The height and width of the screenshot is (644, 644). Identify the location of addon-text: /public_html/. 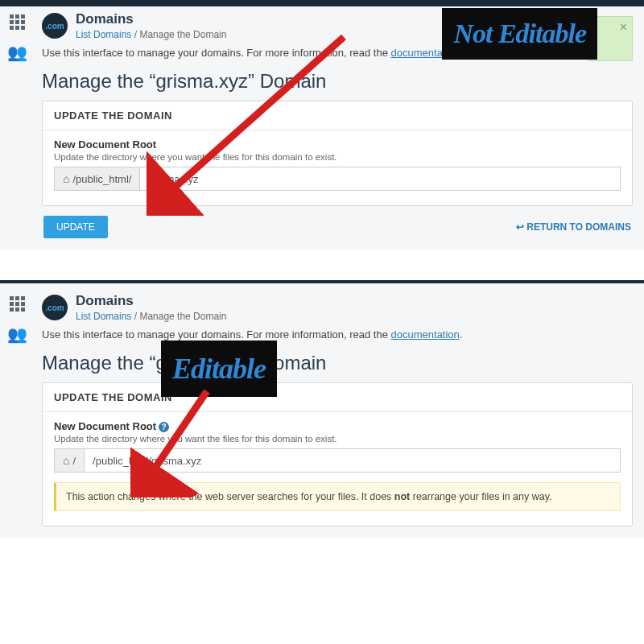
(101, 179).